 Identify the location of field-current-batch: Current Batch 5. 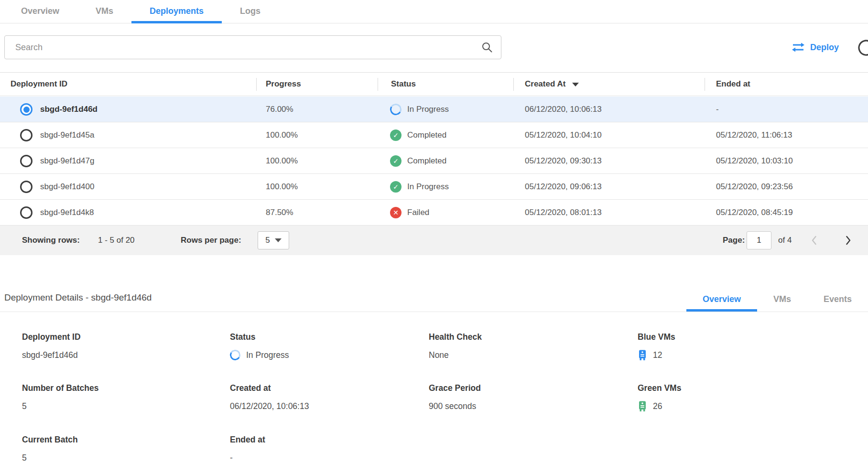
(50, 449).